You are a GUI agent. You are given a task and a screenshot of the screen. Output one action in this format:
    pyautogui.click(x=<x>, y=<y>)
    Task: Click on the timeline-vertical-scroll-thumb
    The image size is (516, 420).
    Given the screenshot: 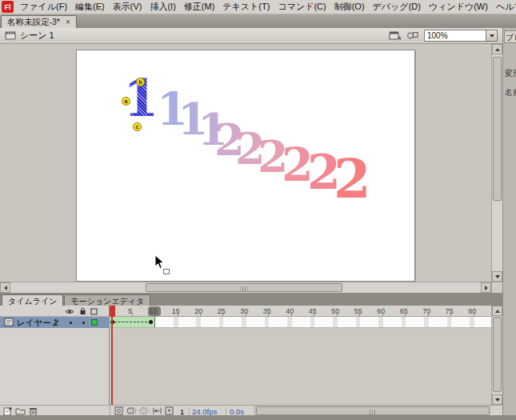 What is the action you would take?
    pyautogui.click(x=498, y=354)
    